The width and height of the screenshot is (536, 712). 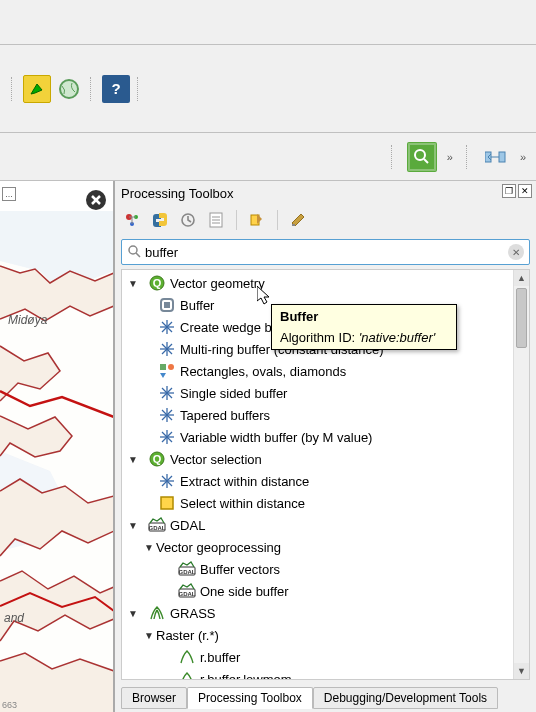 I want to click on tree-item-select-within: Select within distance, so click(x=326, y=503).